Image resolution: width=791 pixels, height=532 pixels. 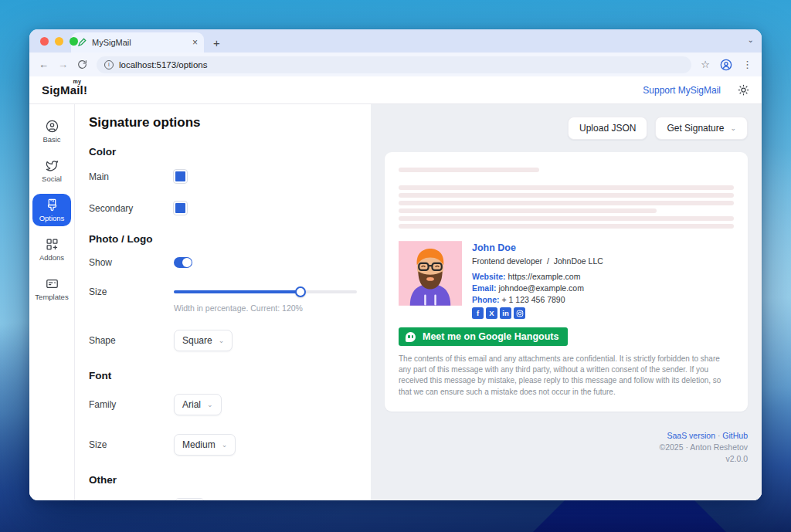 I want to click on sidebar-item-label: Addons, so click(x=52, y=258).